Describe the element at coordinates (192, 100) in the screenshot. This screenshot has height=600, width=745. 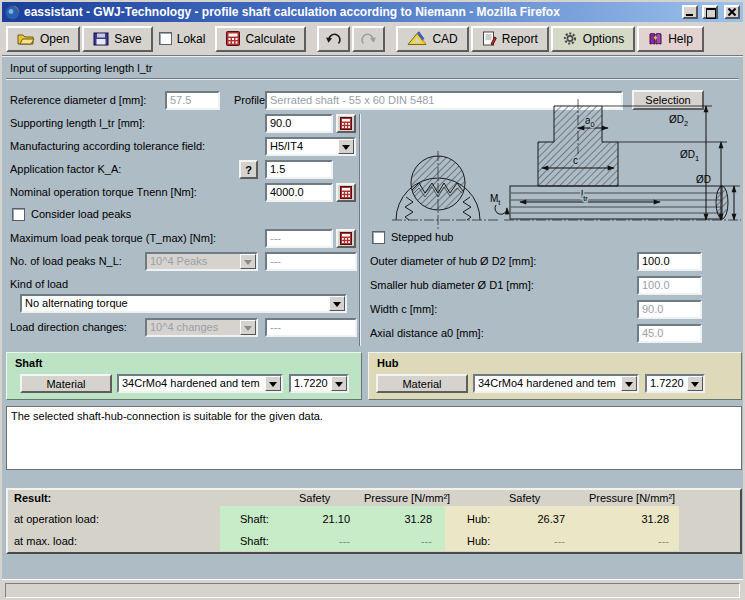
I see `reference-diameter-field: 57.5` at that location.